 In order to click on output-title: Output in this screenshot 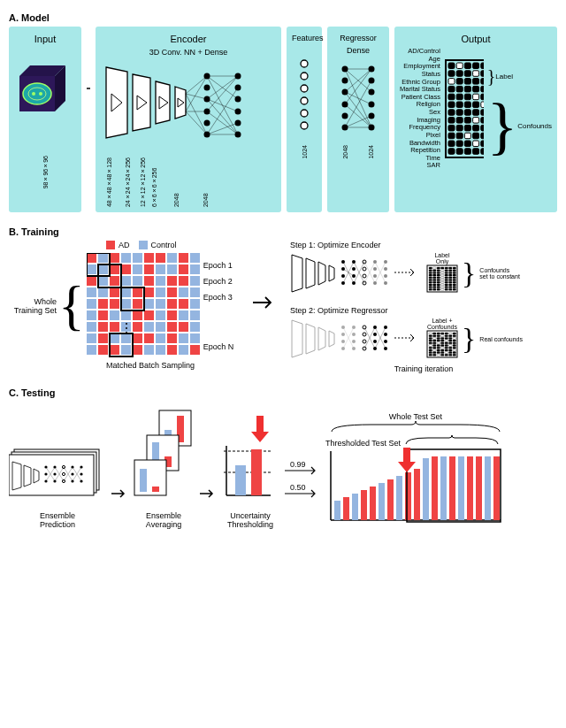, I will do `click(476, 39)`.